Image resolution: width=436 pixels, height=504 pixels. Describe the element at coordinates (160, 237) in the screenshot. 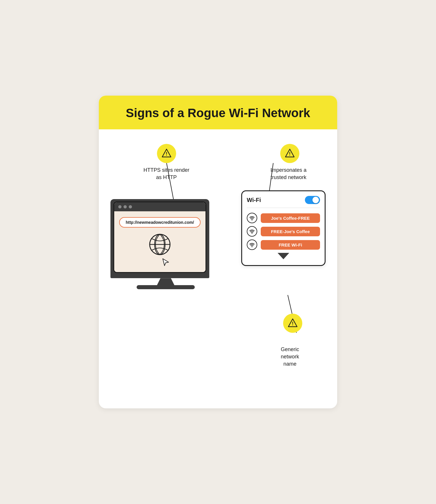

I see `browser-window: http://newmeadowcreditunion.com/` at that location.